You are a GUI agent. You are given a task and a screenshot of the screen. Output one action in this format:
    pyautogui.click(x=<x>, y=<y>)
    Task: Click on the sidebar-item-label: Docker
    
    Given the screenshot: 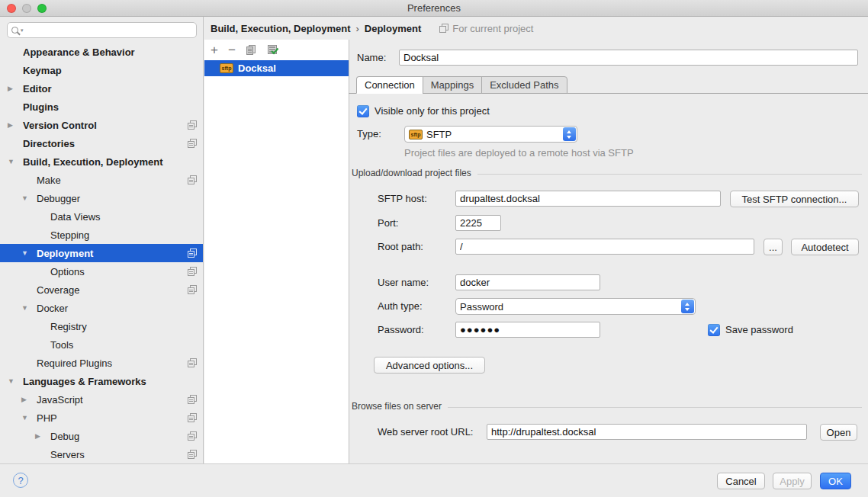 What is the action you would take?
    pyautogui.click(x=52, y=308)
    